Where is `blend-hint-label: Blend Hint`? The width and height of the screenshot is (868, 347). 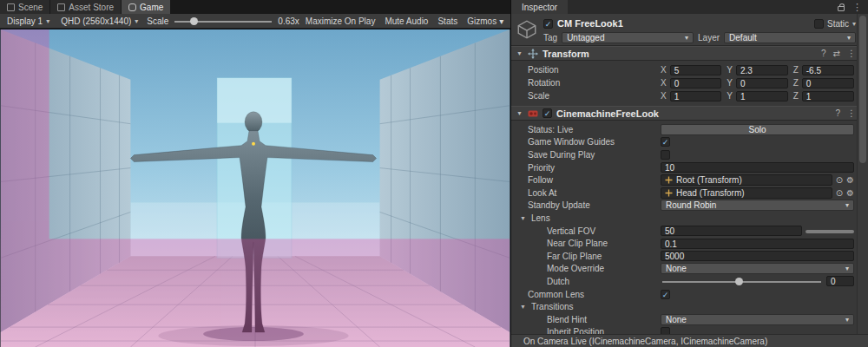 blend-hint-label: Blend Hint is located at coordinates (604, 319).